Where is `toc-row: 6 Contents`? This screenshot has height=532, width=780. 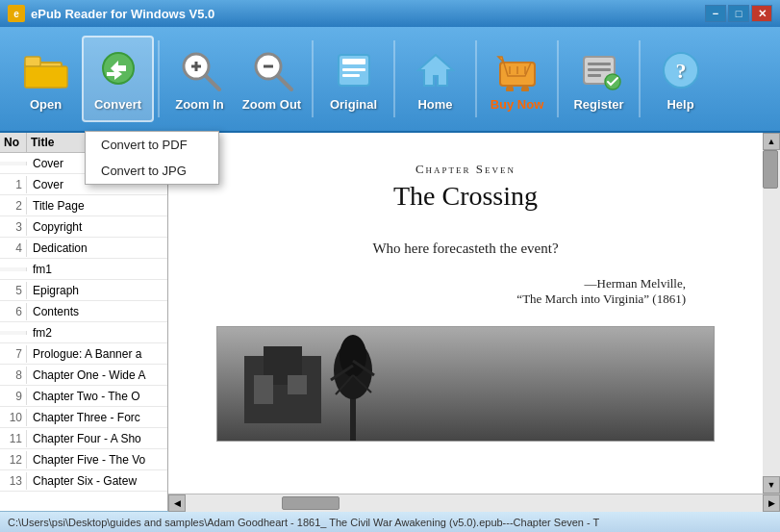 toc-row: 6 Contents is located at coordinates (84, 312).